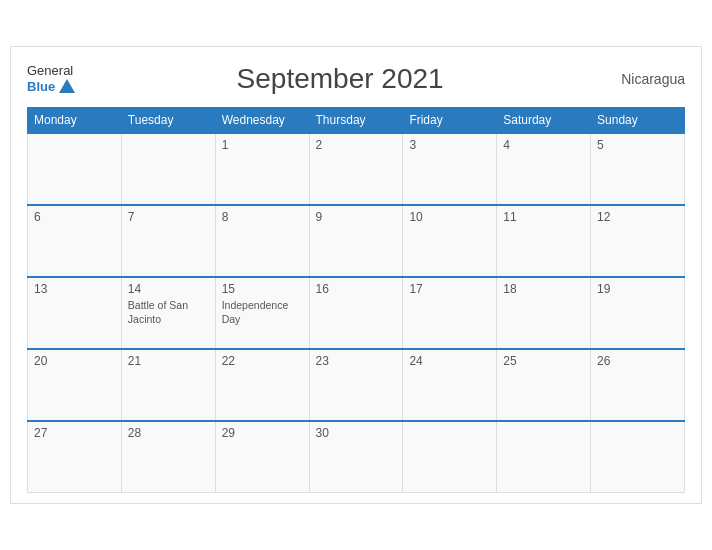  I want to click on day-number: 18, so click(544, 289).